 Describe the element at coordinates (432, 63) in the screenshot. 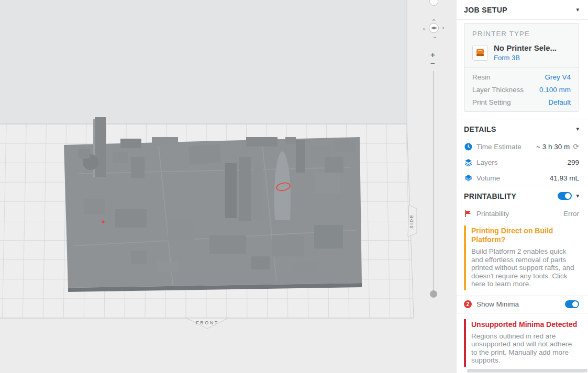

I see `zoom-out-button: −` at that location.